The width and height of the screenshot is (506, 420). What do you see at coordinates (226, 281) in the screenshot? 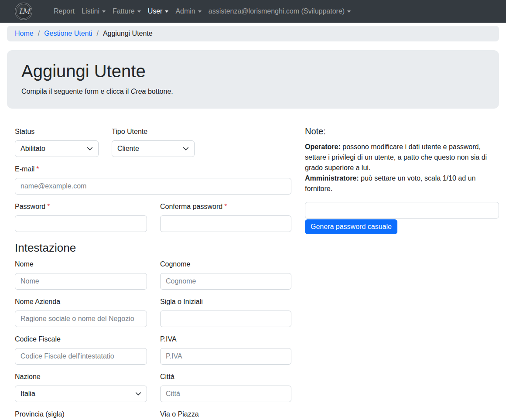
I see `cognome-input` at bounding box center [226, 281].